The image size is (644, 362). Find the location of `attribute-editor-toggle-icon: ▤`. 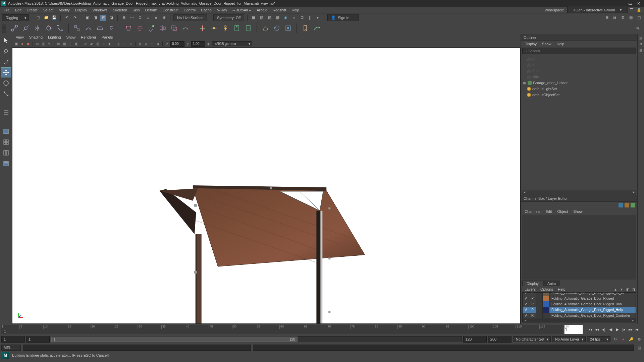

attribute-editor-toggle-icon: ▤ is located at coordinates (641, 38).